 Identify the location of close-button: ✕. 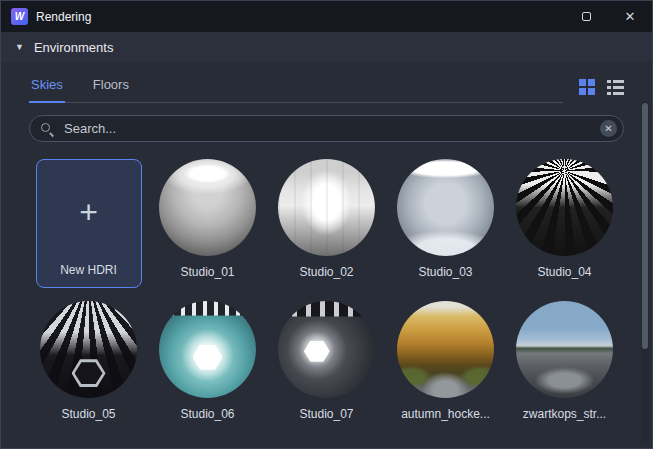
(630, 16).